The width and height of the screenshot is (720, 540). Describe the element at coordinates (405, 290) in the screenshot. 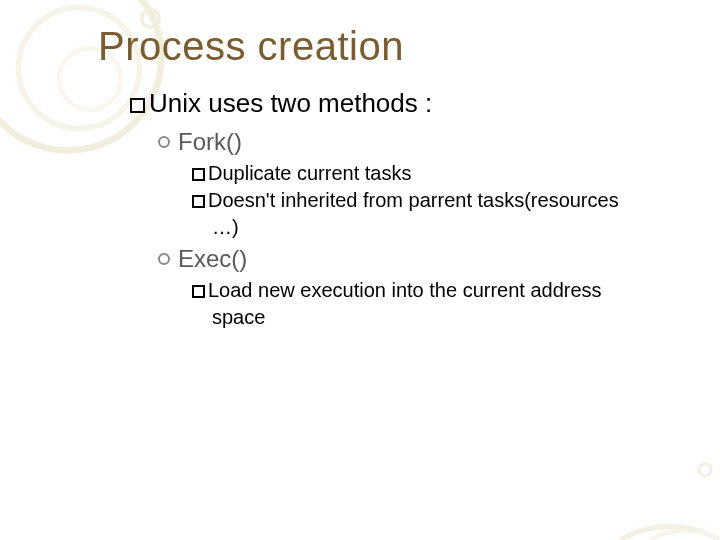

I see `bullet-exec-point-1-text: Load new execution into the current addr…` at that location.